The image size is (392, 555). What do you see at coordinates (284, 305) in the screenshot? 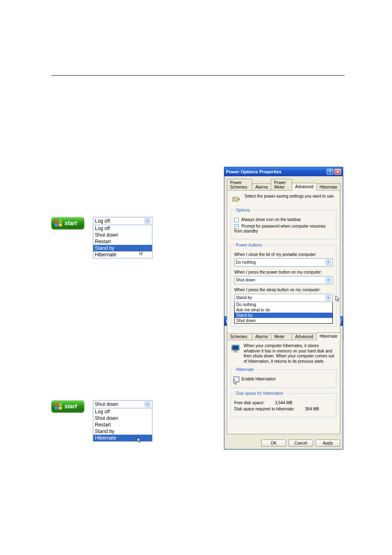
I see `option-do-nothing: Do nothing` at bounding box center [284, 305].